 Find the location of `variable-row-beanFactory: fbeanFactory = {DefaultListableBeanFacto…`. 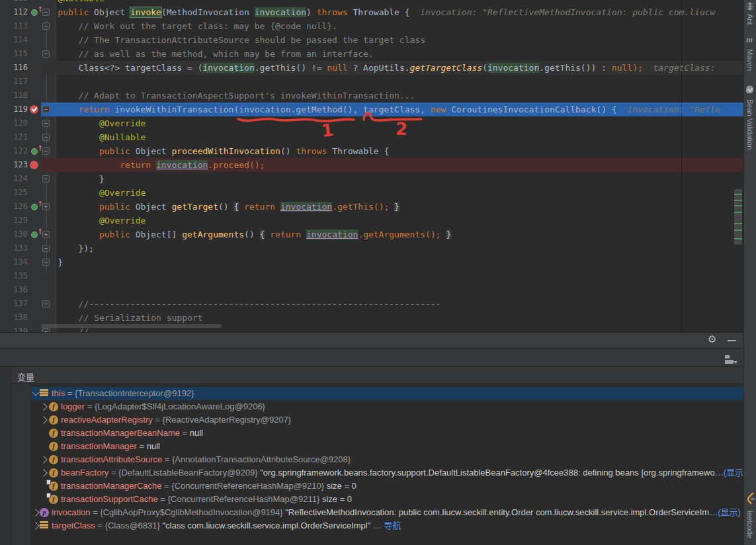

variable-row-beanFactory: fbeanFactory = {DefaultListableBeanFacto… is located at coordinates (388, 473).